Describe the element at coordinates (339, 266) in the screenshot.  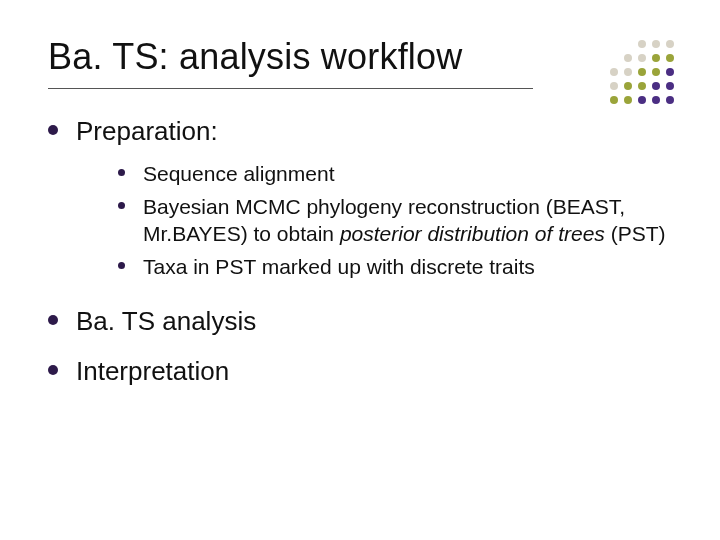
I see `sub-bullet-label: Taxa in PST marked up with discrete trai…` at that location.